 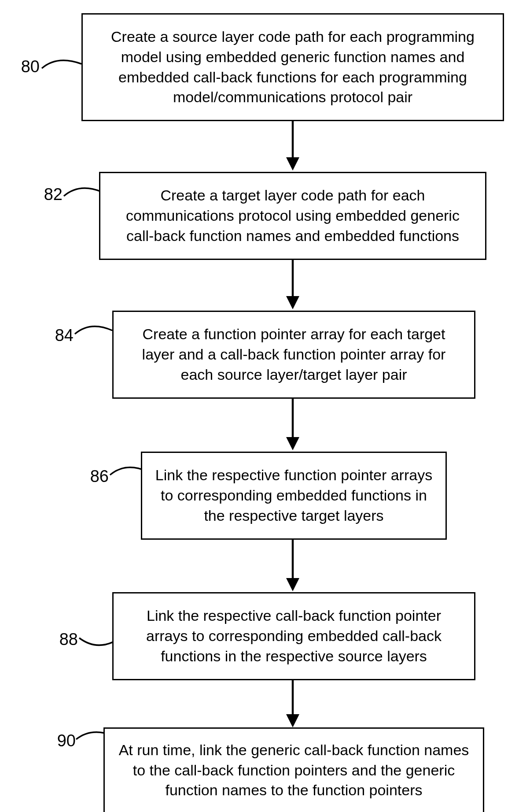 What do you see at coordinates (294, 496) in the screenshot?
I see `step-box-86: Link the respective function pointer arr…` at bounding box center [294, 496].